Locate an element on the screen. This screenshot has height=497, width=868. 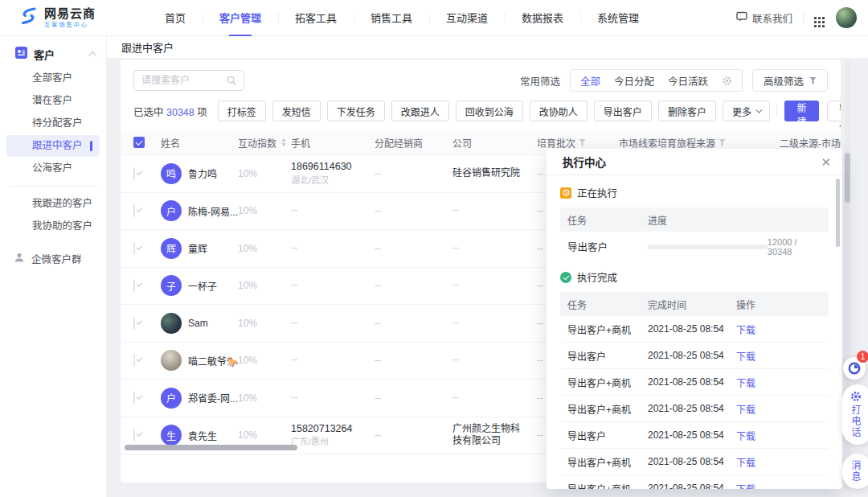
sms-button: 发短信 is located at coordinates (297, 111).